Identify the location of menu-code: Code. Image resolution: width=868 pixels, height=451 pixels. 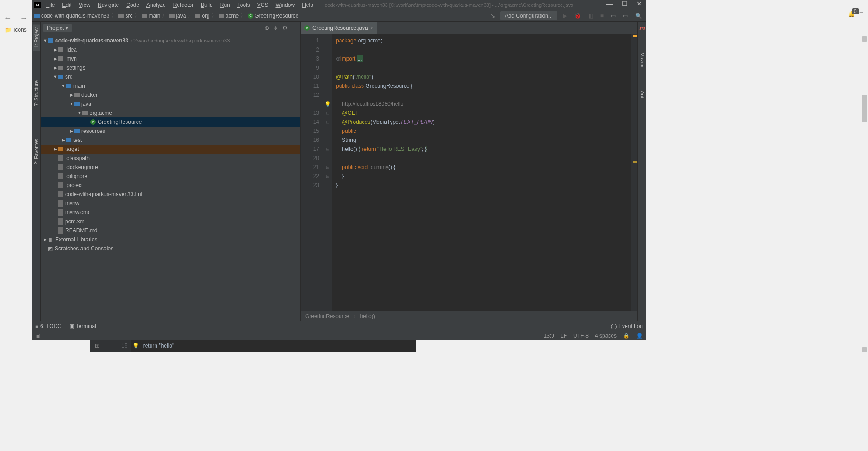
(133, 5).